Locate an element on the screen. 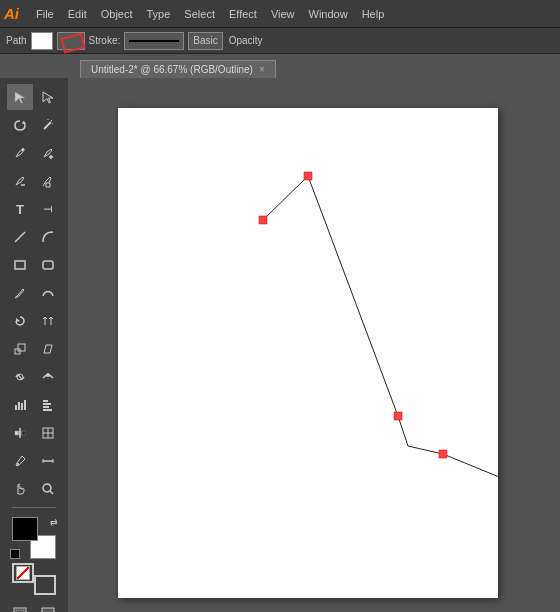 The height and width of the screenshot is (612, 560). column-graph-tool is located at coordinates (20, 405).